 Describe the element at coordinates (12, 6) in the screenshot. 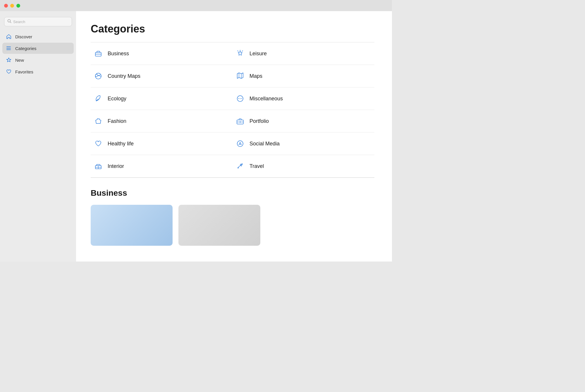

I see `minimize-button` at that location.